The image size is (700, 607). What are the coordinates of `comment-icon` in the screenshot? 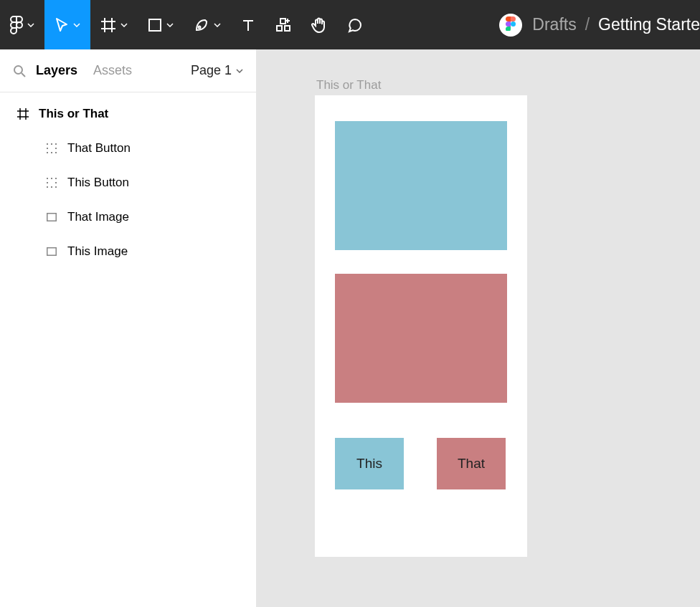 It's located at (355, 25).